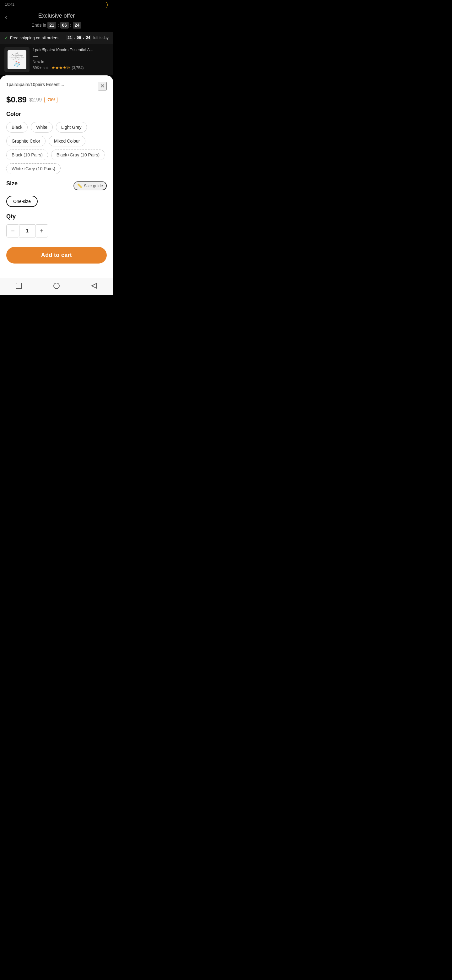 The image size is (452, 980). What do you see at coordinates (57, 142) in the screenshot?
I see `color-section: Color Black White Light Grey Graphite Co…` at bounding box center [57, 142].